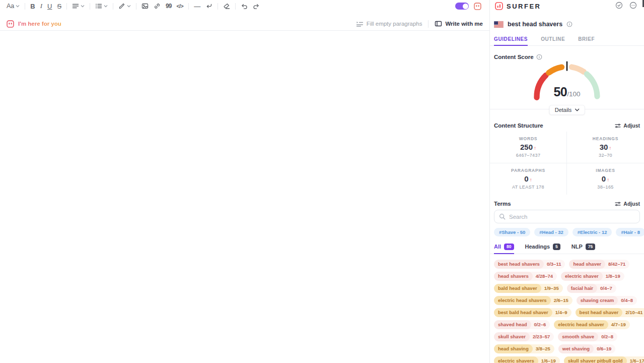 The width and height of the screenshot is (644, 363). What do you see at coordinates (244, 6) in the screenshot?
I see `undo-icon` at bounding box center [244, 6].